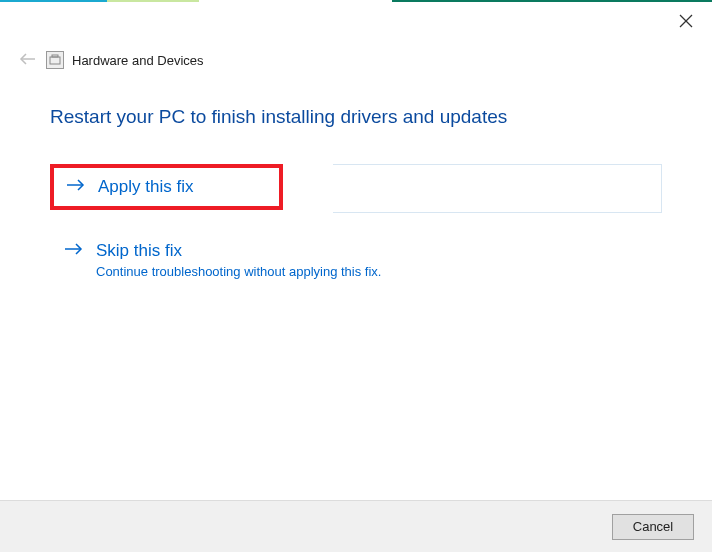 Image resolution: width=712 pixels, height=552 pixels. I want to click on dialog-header: Hardware and Devices, so click(356, 36).